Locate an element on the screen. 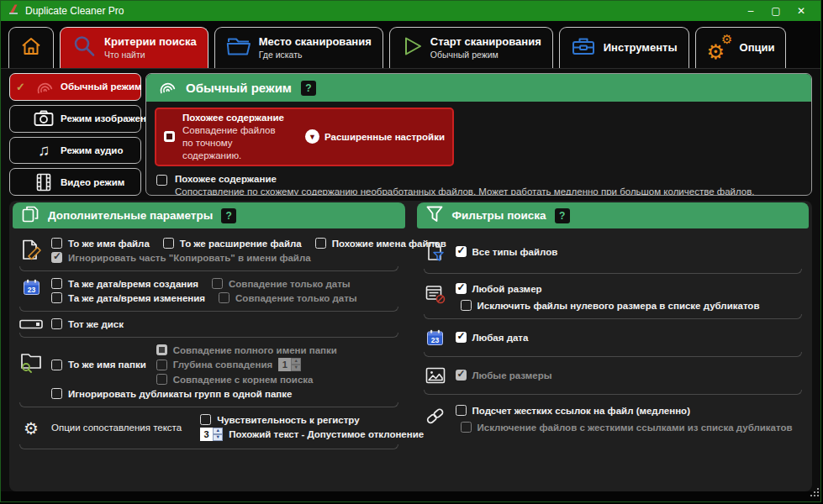 This screenshot has height=504, width=823. option-any-date: Любая дата is located at coordinates (493, 338).